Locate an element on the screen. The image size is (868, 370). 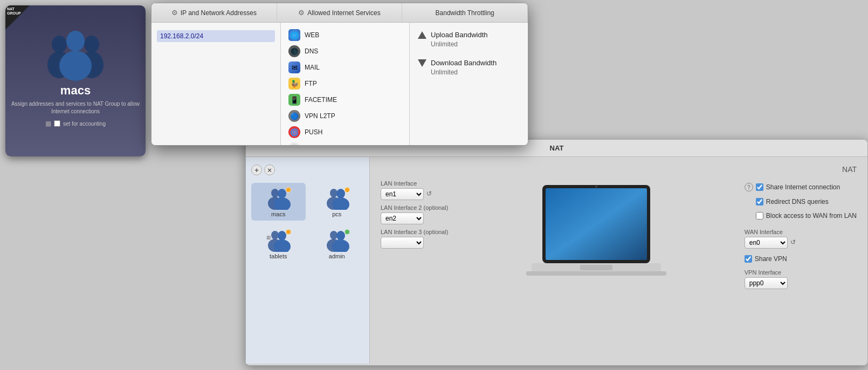
download-title: Download Bandwidth is located at coordinates (464, 63).